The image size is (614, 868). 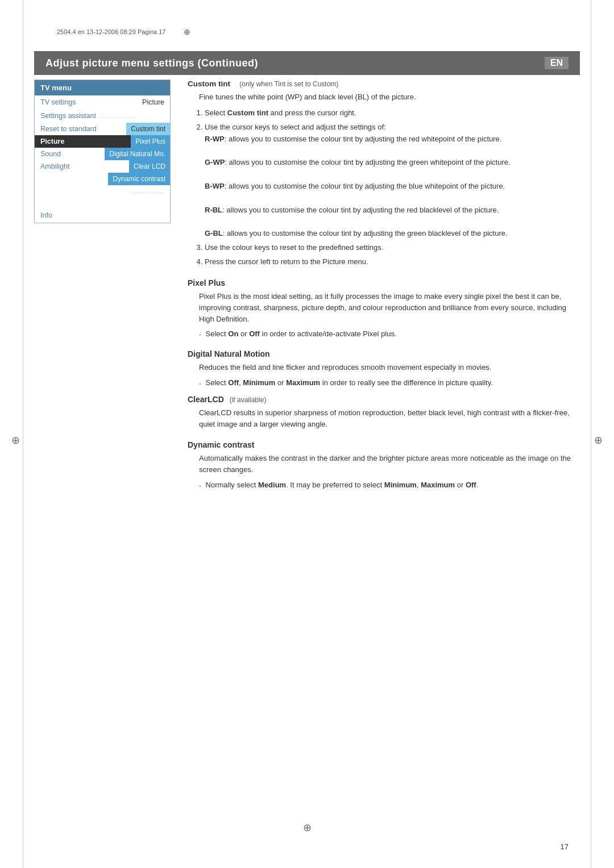 I want to click on section-clear-lcd: ClearLCD (if available) ClearLCD results…, so click(x=384, y=412).